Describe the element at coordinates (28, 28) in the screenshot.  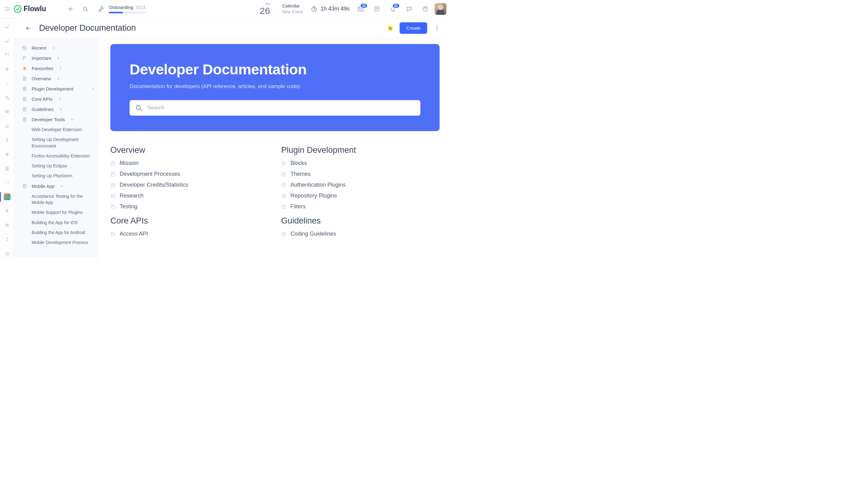
I see `back-button` at that location.